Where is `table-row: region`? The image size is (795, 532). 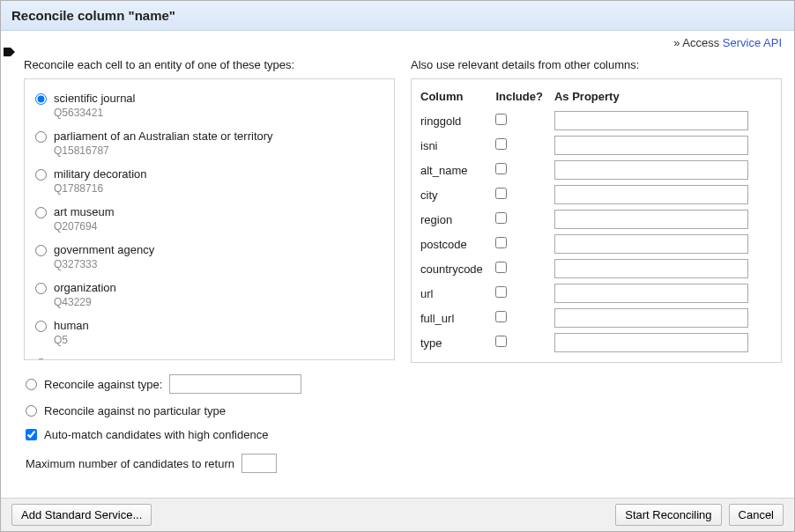 table-row: region is located at coordinates (596, 219).